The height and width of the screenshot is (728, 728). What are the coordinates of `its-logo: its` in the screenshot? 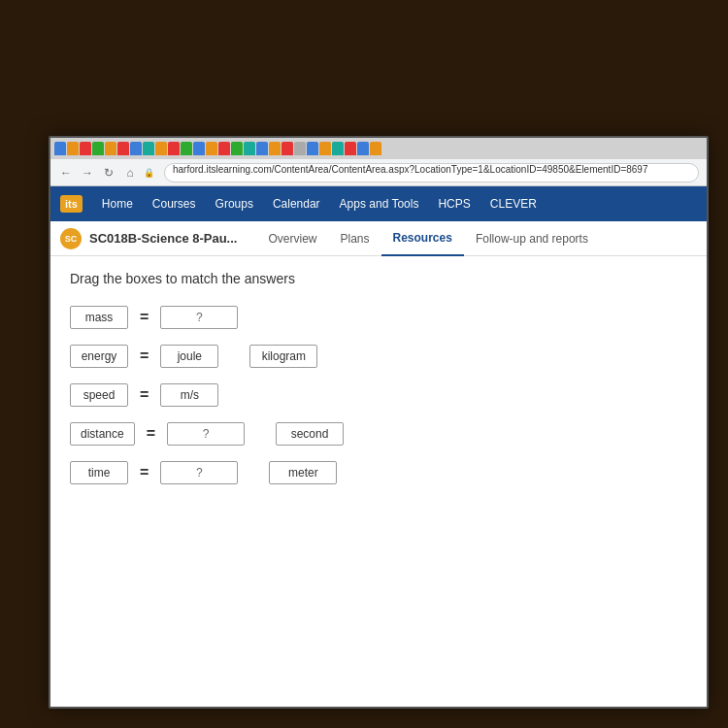 It's located at (72, 204).